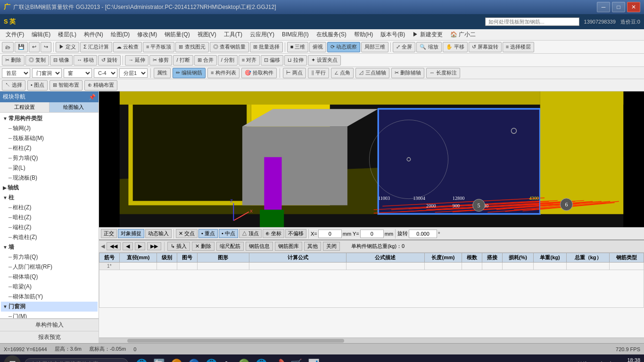 Image resolution: width=644 pixels, height=362 pixels. What do you see at coordinates (393, 35) in the screenshot?
I see `menu-version: 版本号(B)` at bounding box center [393, 35].